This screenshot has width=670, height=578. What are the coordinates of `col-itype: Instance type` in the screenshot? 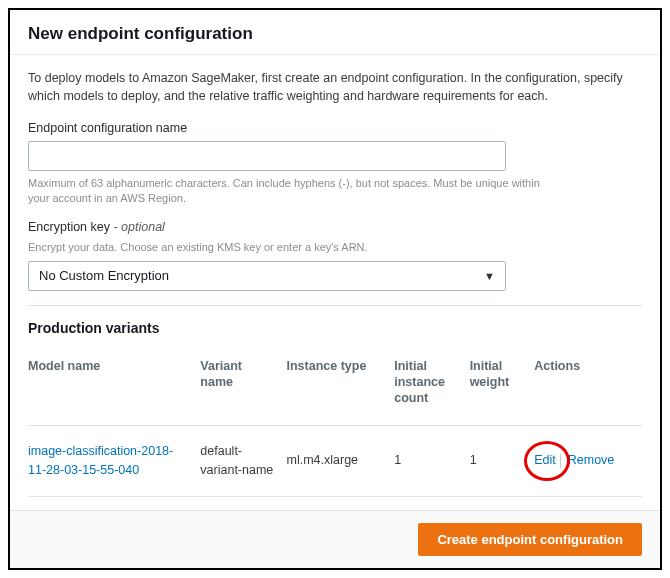 It's located at (341, 388).